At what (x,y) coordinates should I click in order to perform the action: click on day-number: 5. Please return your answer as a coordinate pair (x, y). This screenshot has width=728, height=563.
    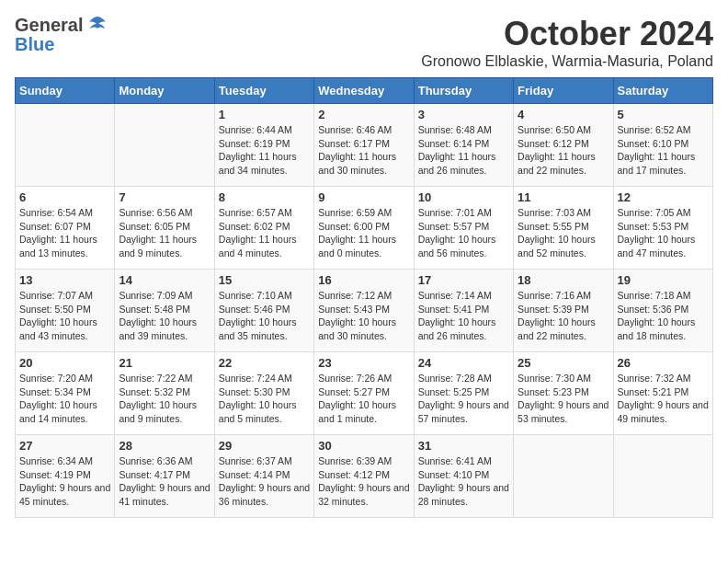
    Looking at the image, I should click on (664, 114).